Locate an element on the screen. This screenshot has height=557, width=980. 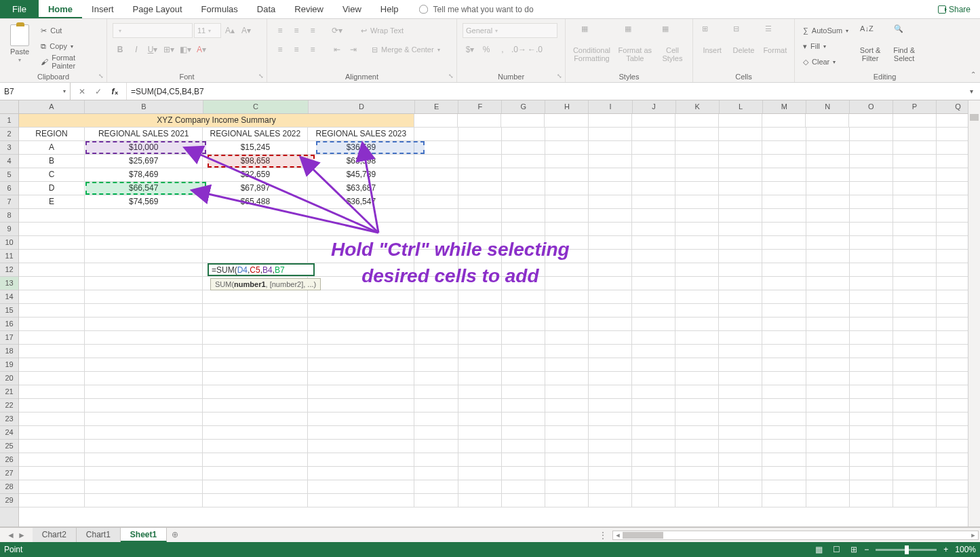
row-header-16: 16 is located at coordinates (9, 324).